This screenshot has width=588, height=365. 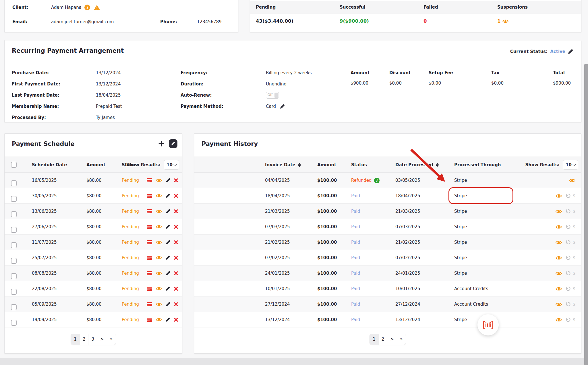 I want to click on scrollbar, so click(x=586, y=214).